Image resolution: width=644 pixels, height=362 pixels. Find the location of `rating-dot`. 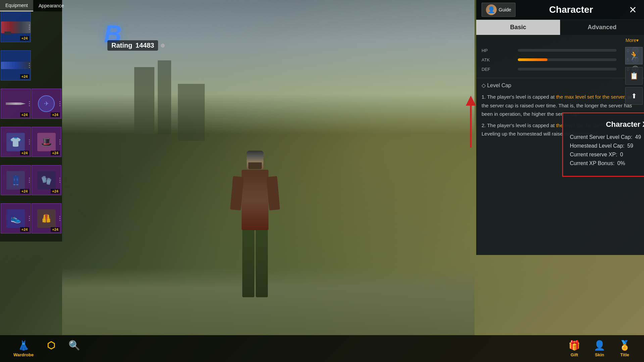

rating-dot is located at coordinates (163, 46).